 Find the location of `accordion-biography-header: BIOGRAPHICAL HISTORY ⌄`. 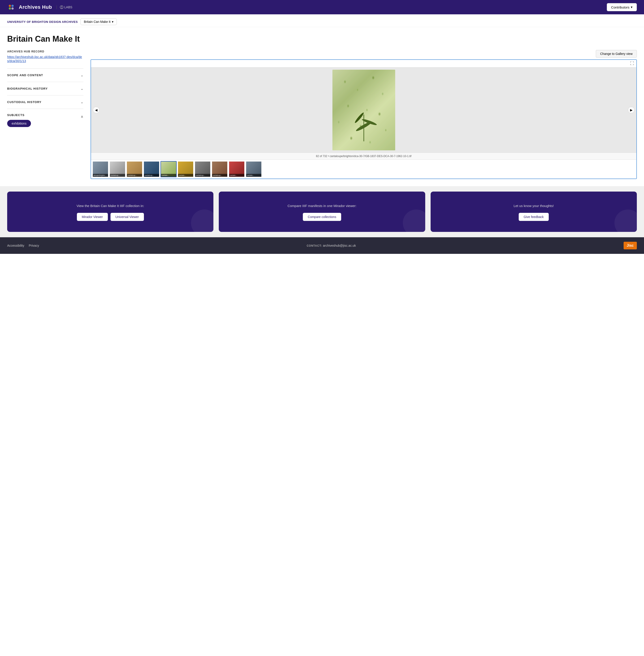

accordion-biography-header: BIOGRAPHICAL HISTORY ⌄ is located at coordinates (45, 89).